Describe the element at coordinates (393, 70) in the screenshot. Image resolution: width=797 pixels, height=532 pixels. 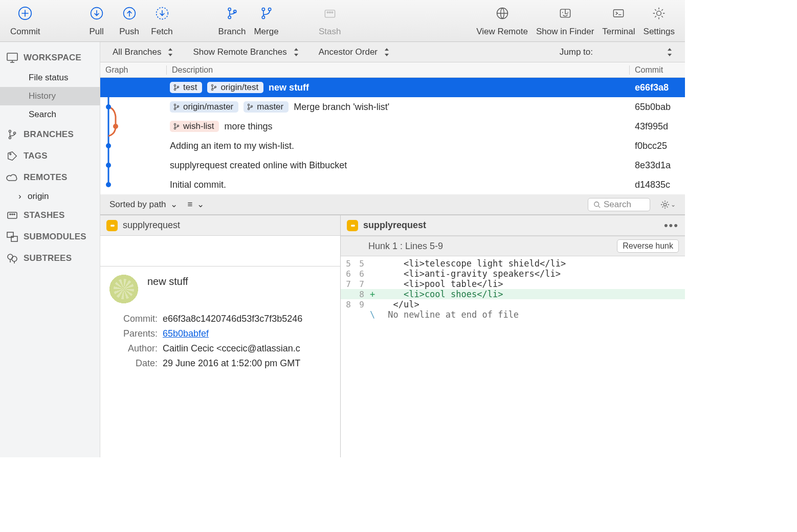
I see `history-columns: Graph Description Commit` at that location.